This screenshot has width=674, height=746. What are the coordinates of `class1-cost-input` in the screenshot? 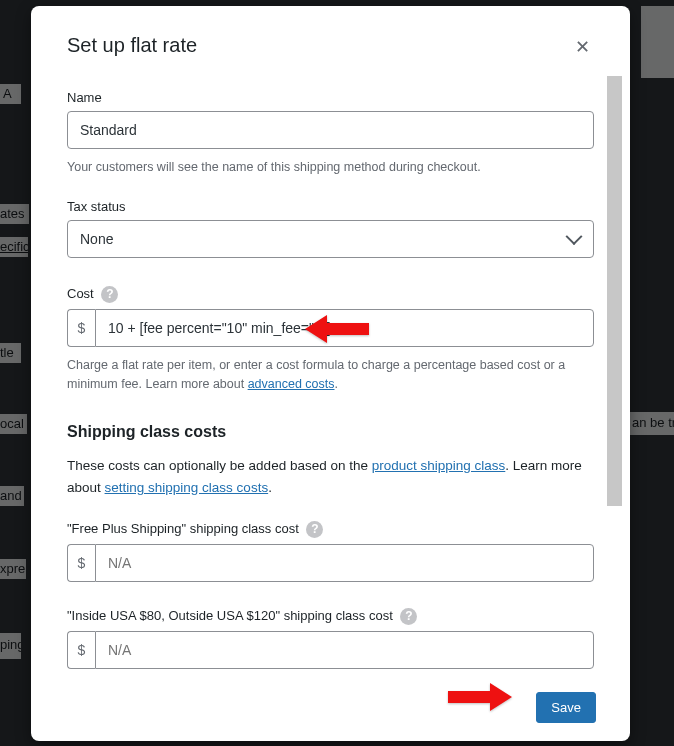 It's located at (344, 563).